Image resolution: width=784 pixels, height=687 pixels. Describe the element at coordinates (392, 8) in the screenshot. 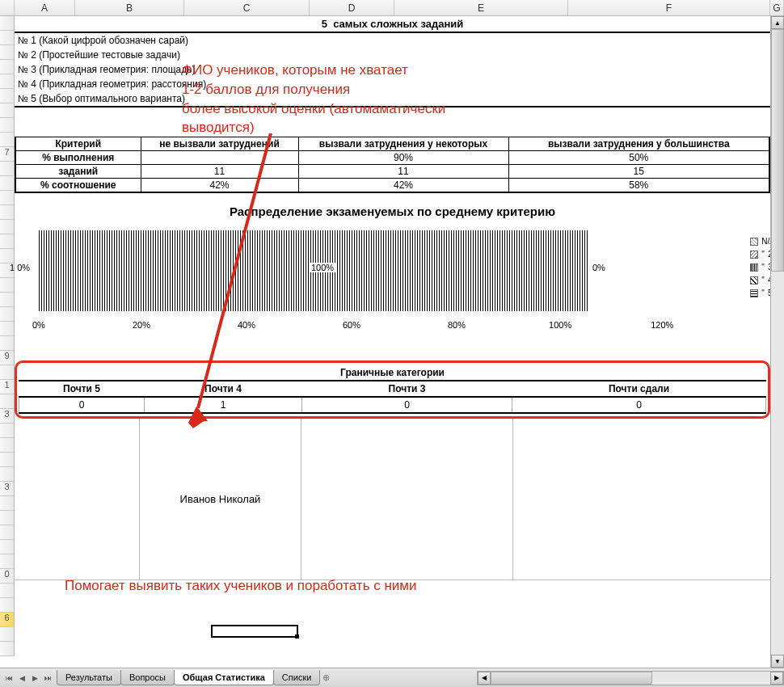

I see `column-headers: A B C D E F G` at that location.